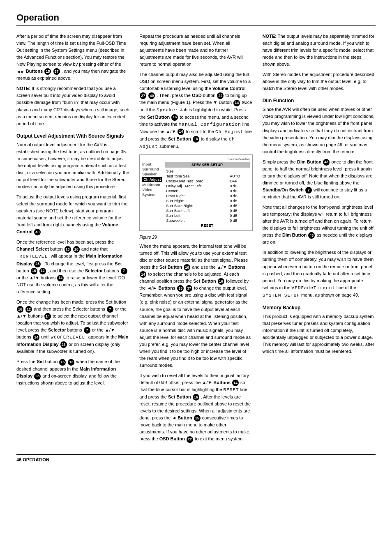 The image size is (392, 555). I want to click on figure-nav: Input: Surround Speaker Ch Adjust Multir…, so click(152, 195).